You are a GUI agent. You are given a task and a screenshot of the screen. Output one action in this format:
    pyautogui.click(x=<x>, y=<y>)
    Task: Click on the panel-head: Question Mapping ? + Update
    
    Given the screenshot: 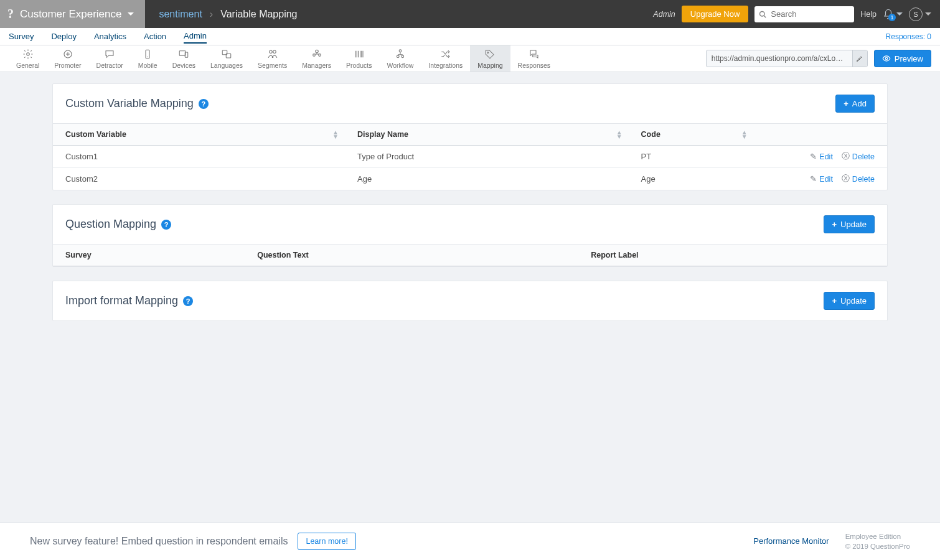 What is the action you would take?
    pyautogui.click(x=470, y=224)
    